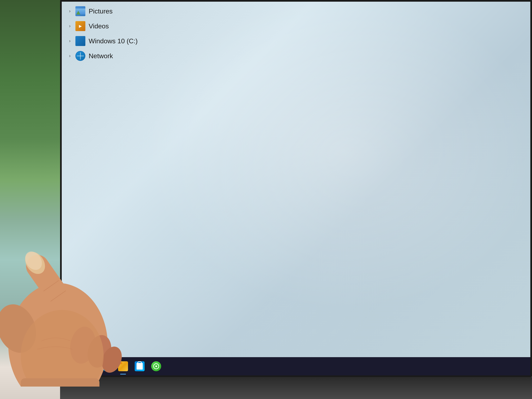  What do you see at coordinates (156, 366) in the screenshot?
I see `greenapp-inner` at bounding box center [156, 366].